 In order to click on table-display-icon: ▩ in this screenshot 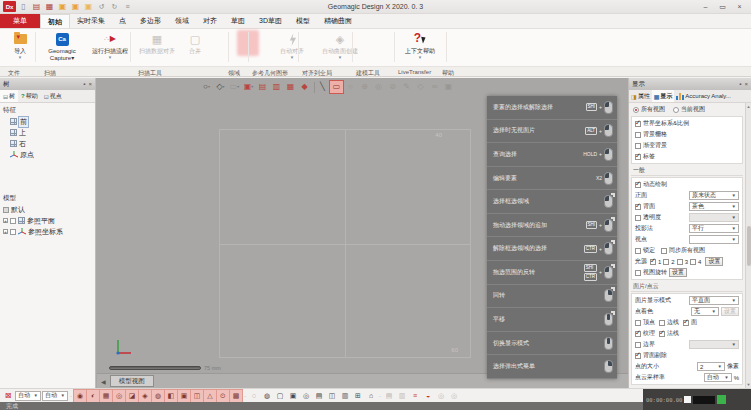, I will do `click(236, 396)`.